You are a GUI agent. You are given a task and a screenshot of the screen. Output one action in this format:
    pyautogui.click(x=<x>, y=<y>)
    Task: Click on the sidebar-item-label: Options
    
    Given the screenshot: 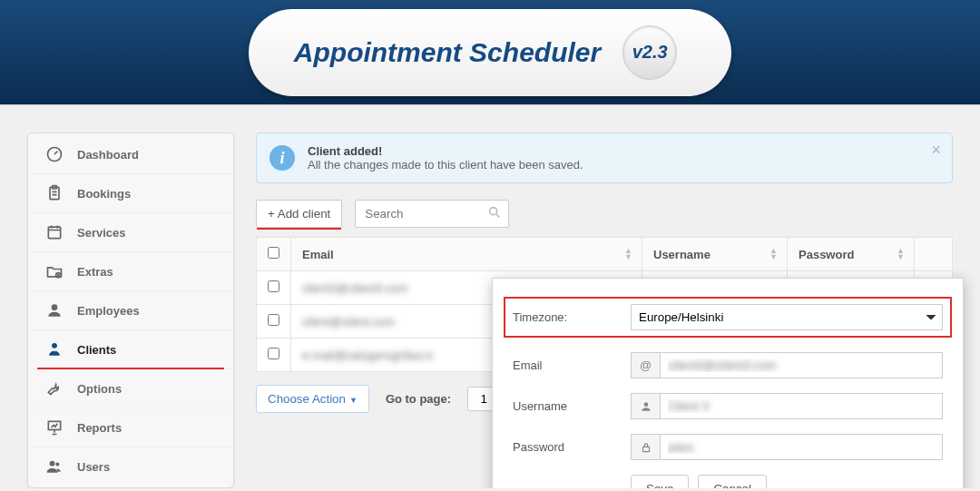 What is the action you would take?
    pyautogui.click(x=100, y=388)
    